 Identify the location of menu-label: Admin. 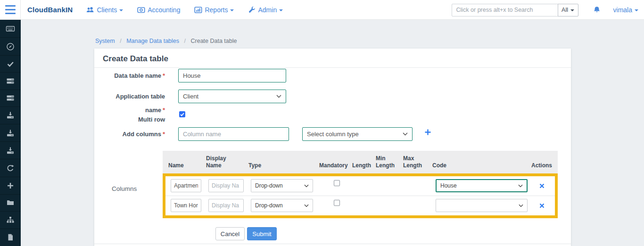
(267, 10).